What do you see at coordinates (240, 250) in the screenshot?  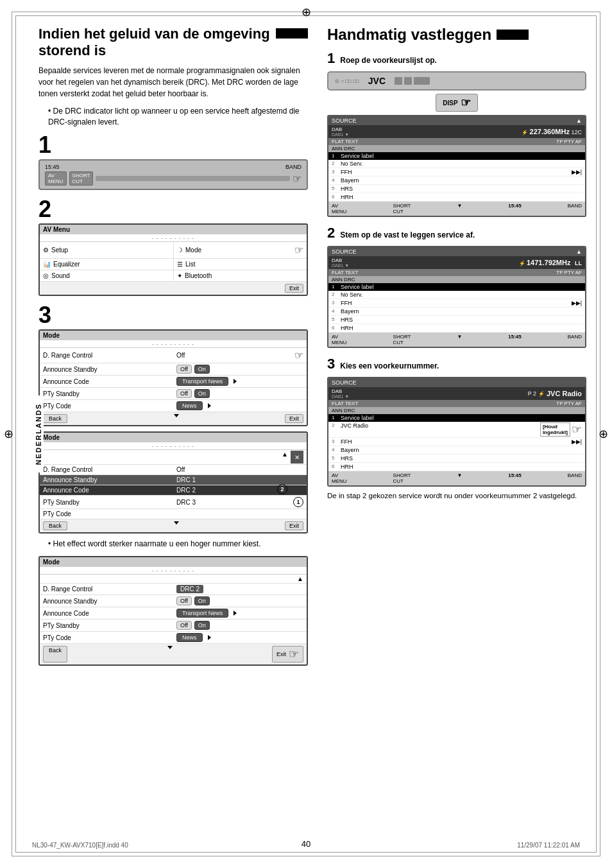 I see `menu-mode: ☽ Mode ☞` at bounding box center [240, 250].